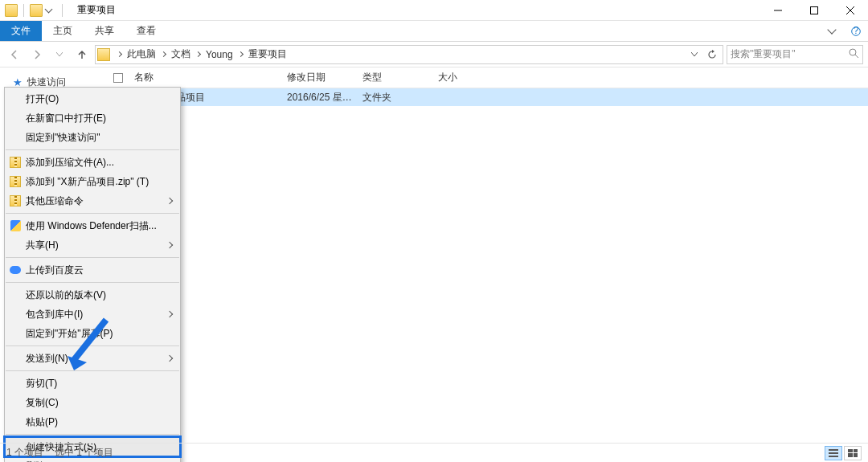  What do you see at coordinates (850, 10) in the screenshot?
I see `close-button` at bounding box center [850, 10].